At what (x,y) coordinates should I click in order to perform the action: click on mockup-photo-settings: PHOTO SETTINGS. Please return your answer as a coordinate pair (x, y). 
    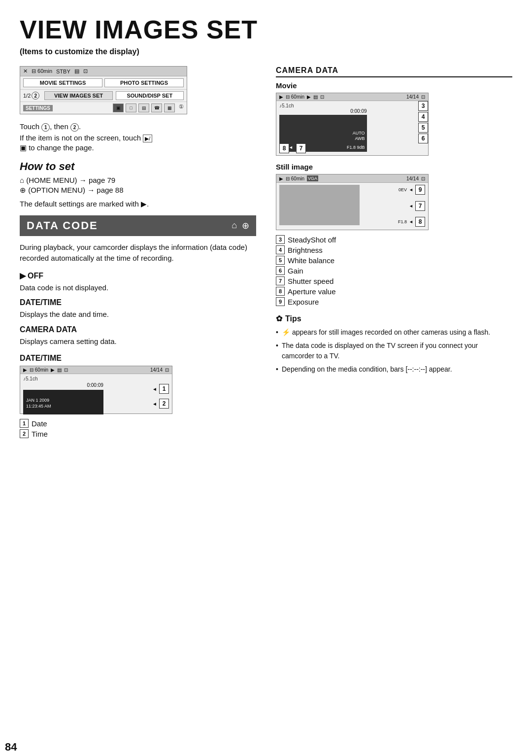
    Looking at the image, I should click on (144, 83).